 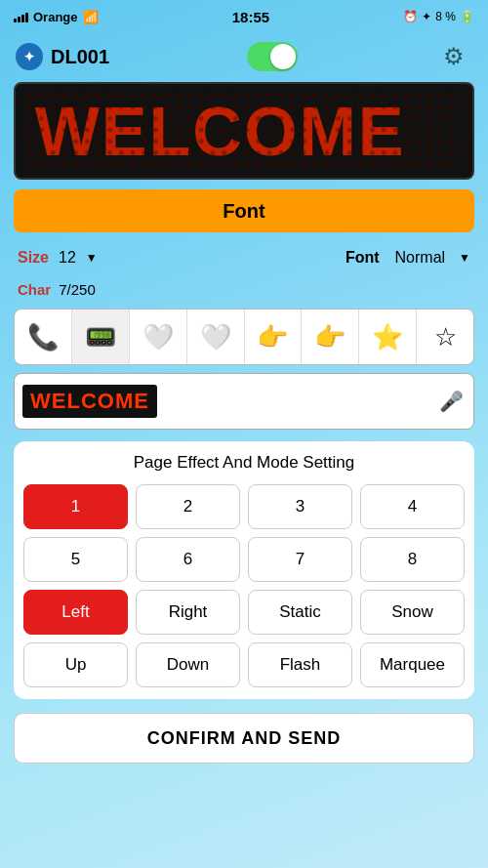 I want to click on char-label: Char, so click(x=34, y=289).